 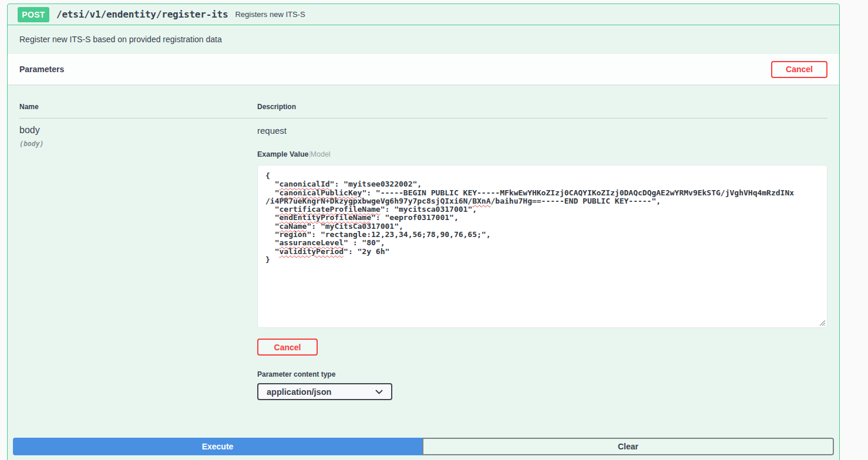 What do you see at coordinates (628, 447) in the screenshot?
I see `clear-button: Clear` at bounding box center [628, 447].